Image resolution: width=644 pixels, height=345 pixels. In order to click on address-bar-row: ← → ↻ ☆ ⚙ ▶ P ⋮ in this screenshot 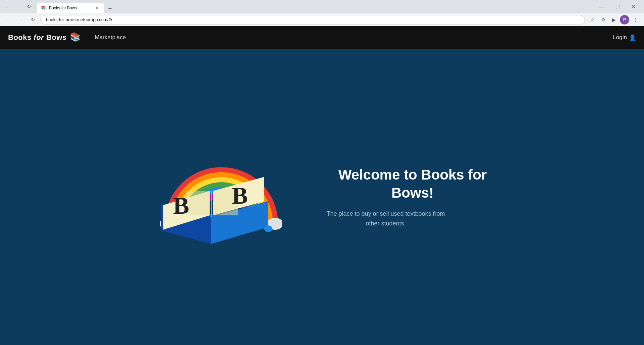, I will do `click(322, 20)`.